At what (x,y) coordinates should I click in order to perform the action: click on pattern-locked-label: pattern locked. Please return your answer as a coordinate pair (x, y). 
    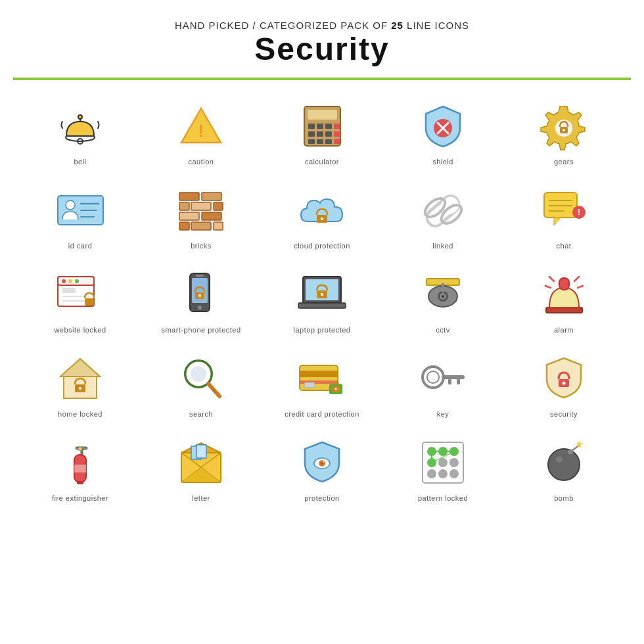
    Looking at the image, I should click on (443, 498).